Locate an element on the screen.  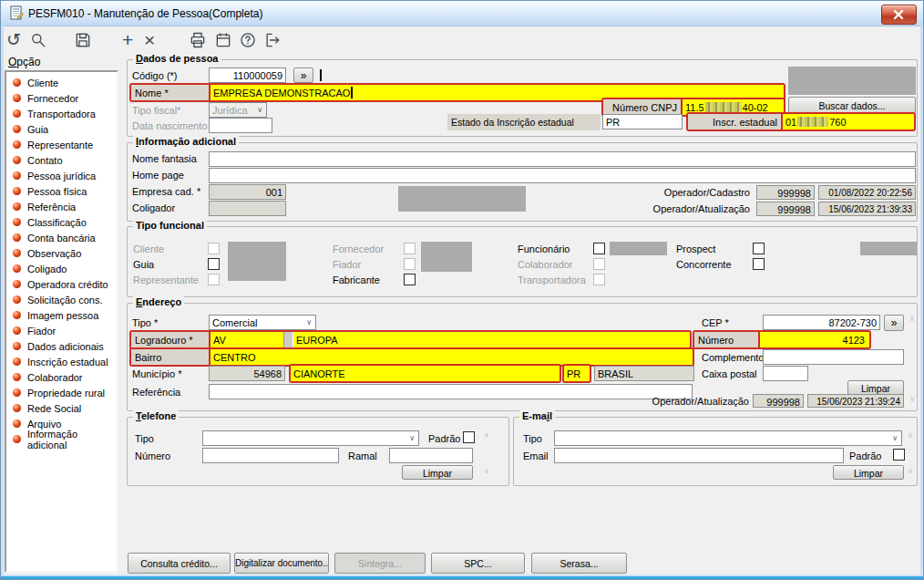
sidebar-item-pessoa-juridica: Pessoa jurídica is located at coordinates (62, 175).